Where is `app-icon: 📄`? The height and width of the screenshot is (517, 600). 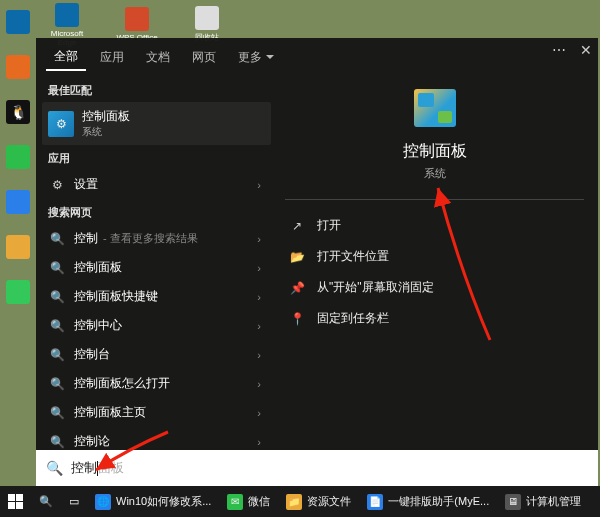
app-icon: 📄 is located at coordinates (375, 502).